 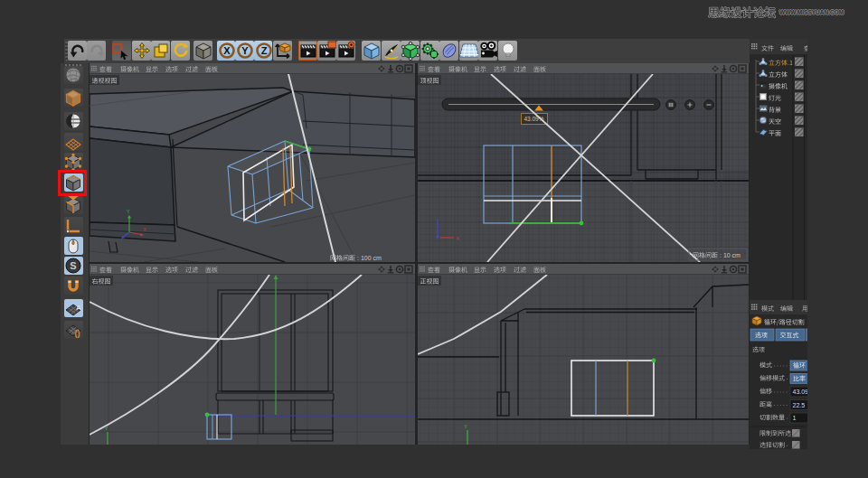 What do you see at coordinates (731, 255) in the screenshot?
I see `svg-text:: 10 cm: : 10 cm` at bounding box center [731, 255].